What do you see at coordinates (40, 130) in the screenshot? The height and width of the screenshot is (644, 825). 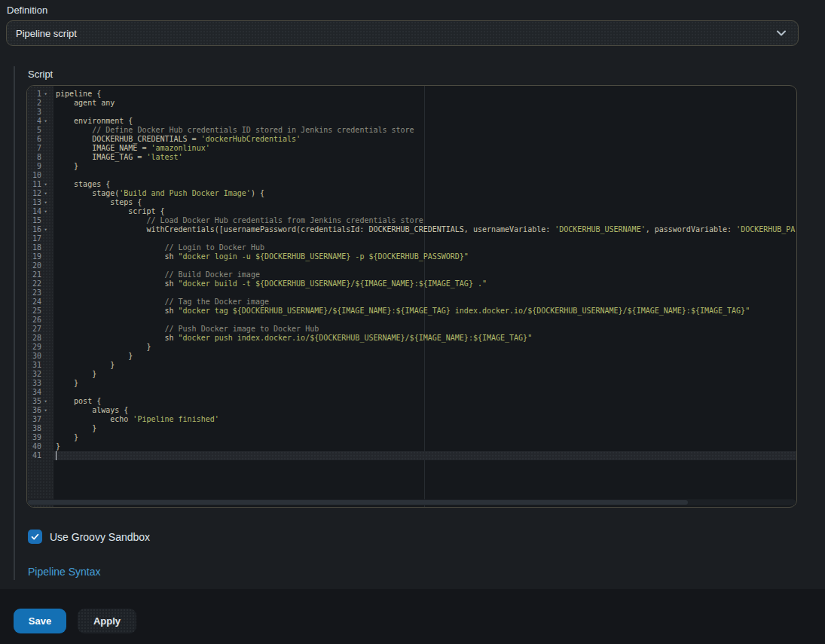 I see `gutter-line-number: 5` at bounding box center [40, 130].